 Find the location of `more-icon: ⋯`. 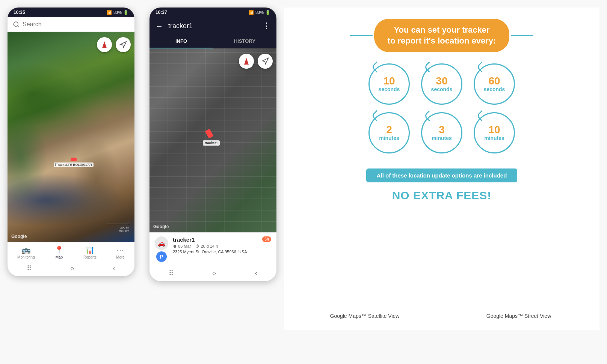

more-icon: ⋯ is located at coordinates (120, 250).